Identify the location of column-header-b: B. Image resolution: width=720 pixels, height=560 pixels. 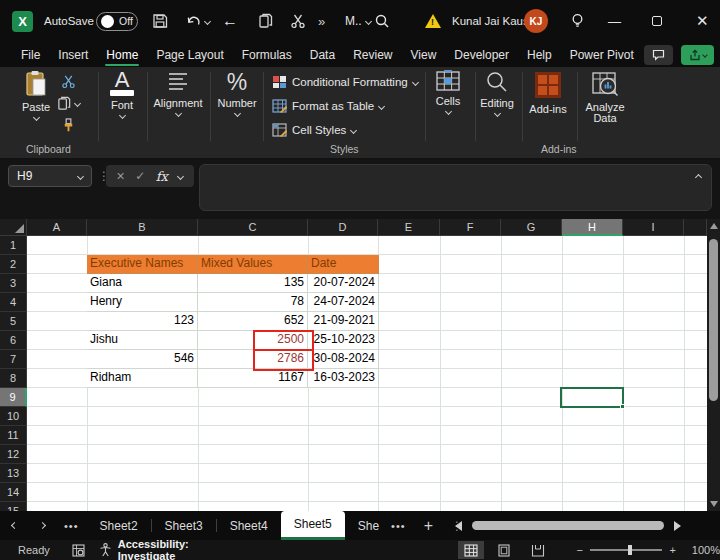
(142, 228).